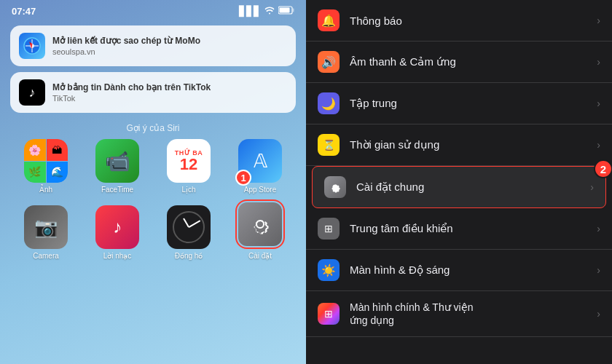 This screenshot has height=364, width=612. I want to click on battery-icon, so click(286, 12).